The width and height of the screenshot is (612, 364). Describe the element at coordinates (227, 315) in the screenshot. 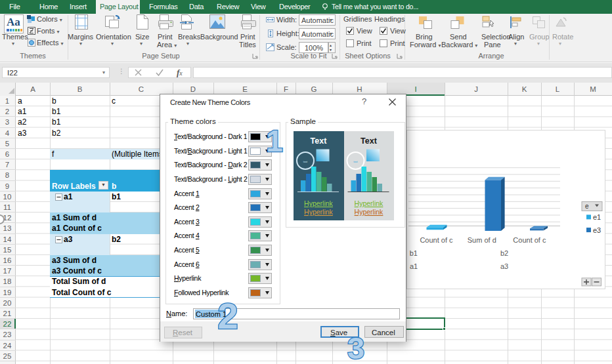

I see `svg-text: 2` at that location.